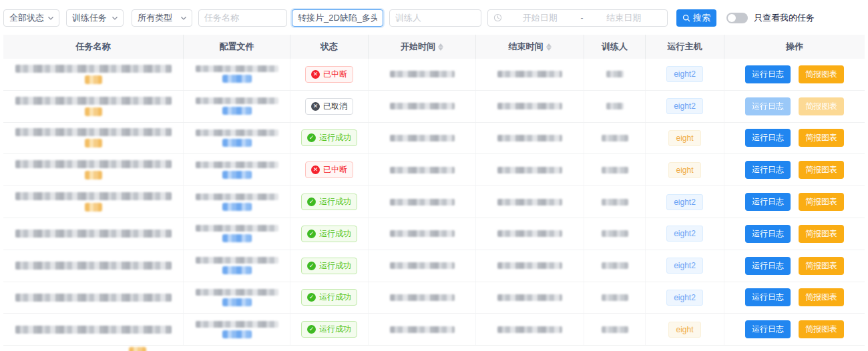  I want to click on search-button: 搜索, so click(696, 18).